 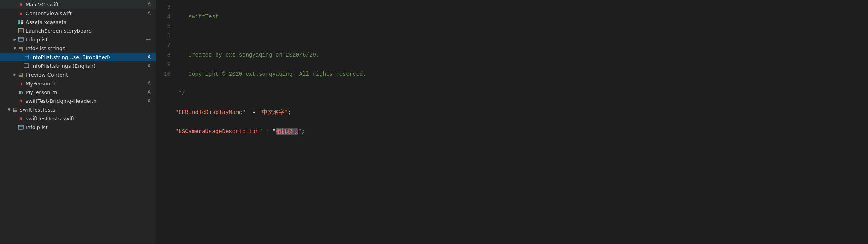 I want to click on file-label: Assets.xcassets, so click(x=88, y=22).